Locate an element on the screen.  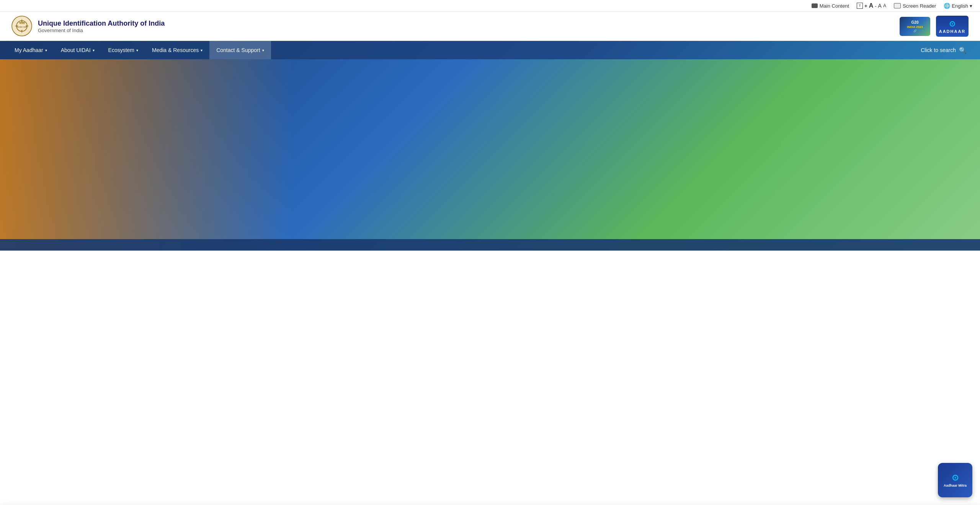
top-bar: Main Content T + A - A A Screen Reader 🌐… is located at coordinates (490, 6).